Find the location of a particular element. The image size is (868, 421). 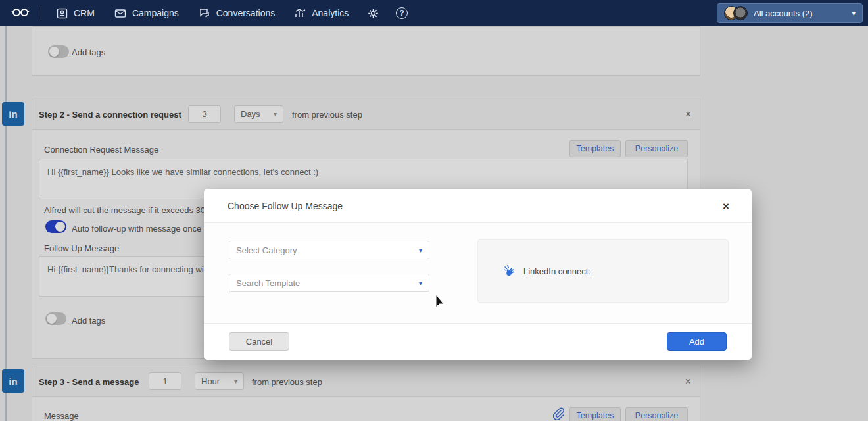

nav-item-label: Analytics is located at coordinates (330, 13).